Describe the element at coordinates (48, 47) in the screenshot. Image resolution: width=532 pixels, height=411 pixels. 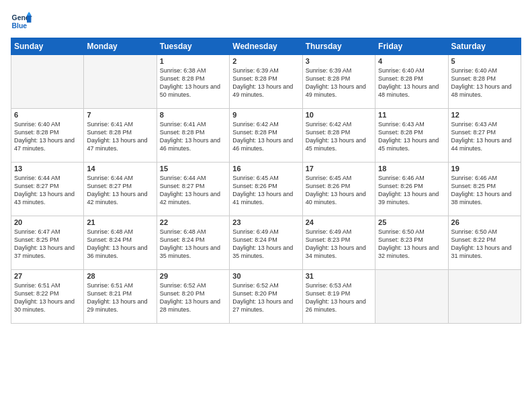
I see `weekday-header-sunday: Sunday` at that location.